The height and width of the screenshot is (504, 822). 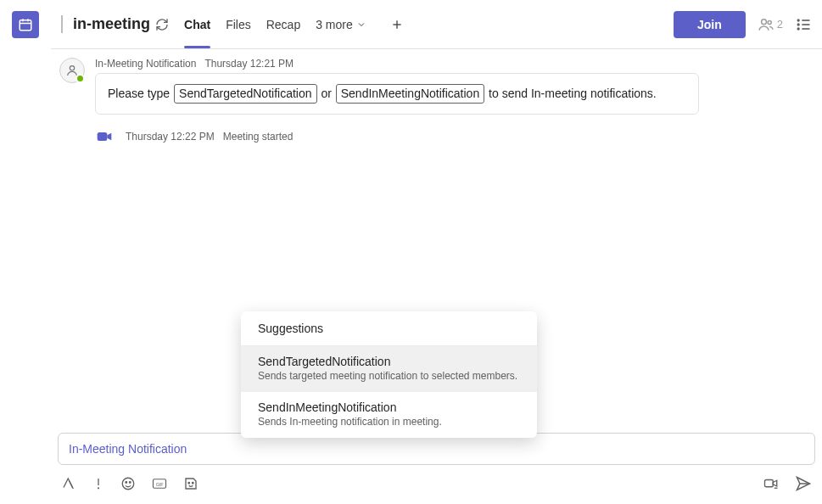 I want to click on recurring-icon, so click(x=162, y=25).